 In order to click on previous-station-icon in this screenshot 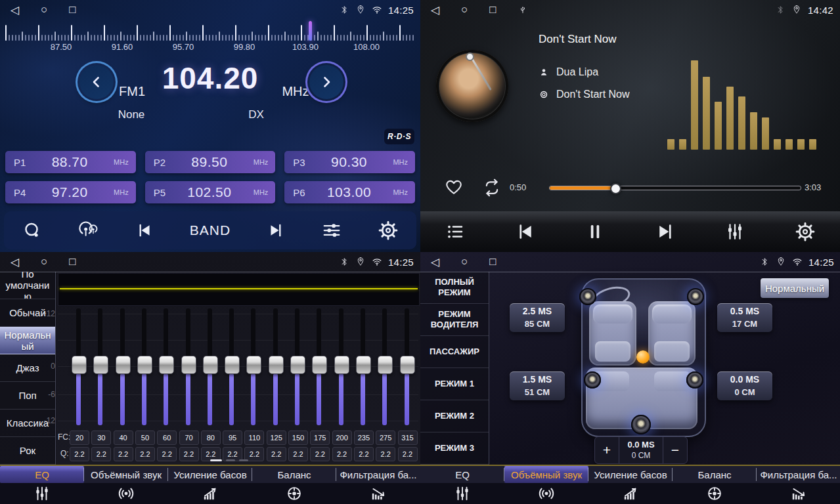, I will do `click(144, 230)`.